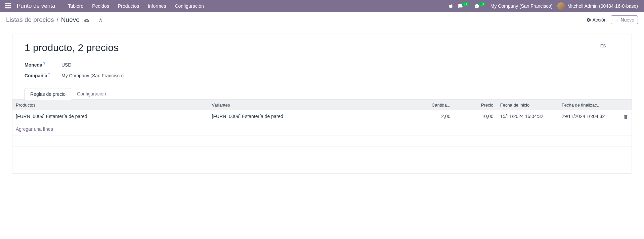 This screenshot has height=239, width=644. Describe the element at coordinates (111, 116) in the screenshot. I see `cell-product: [FURN_0009] Estantería de pared` at that location.